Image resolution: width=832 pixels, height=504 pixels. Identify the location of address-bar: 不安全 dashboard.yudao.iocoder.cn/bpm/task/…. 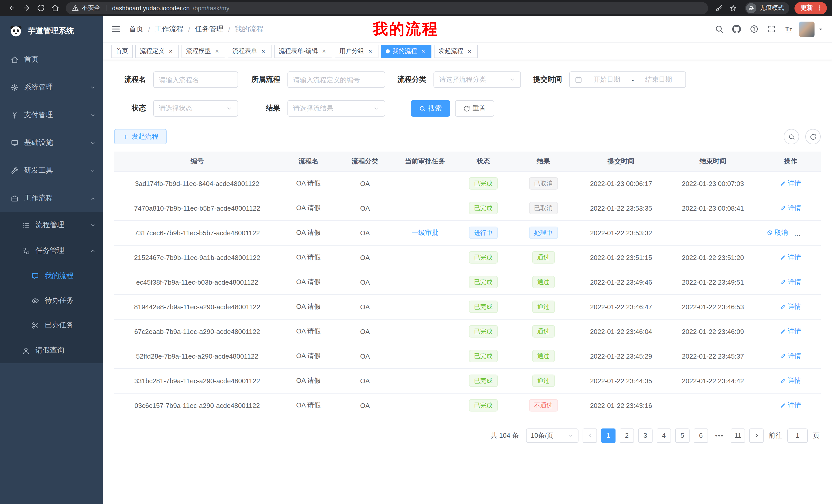
(387, 8).